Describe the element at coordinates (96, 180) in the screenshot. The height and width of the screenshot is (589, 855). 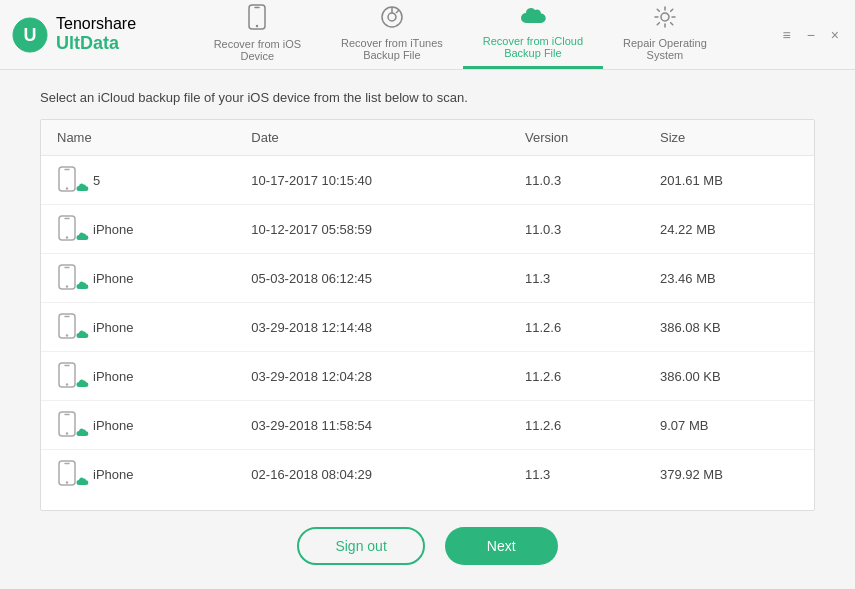
I see `device-name: 5` at that location.